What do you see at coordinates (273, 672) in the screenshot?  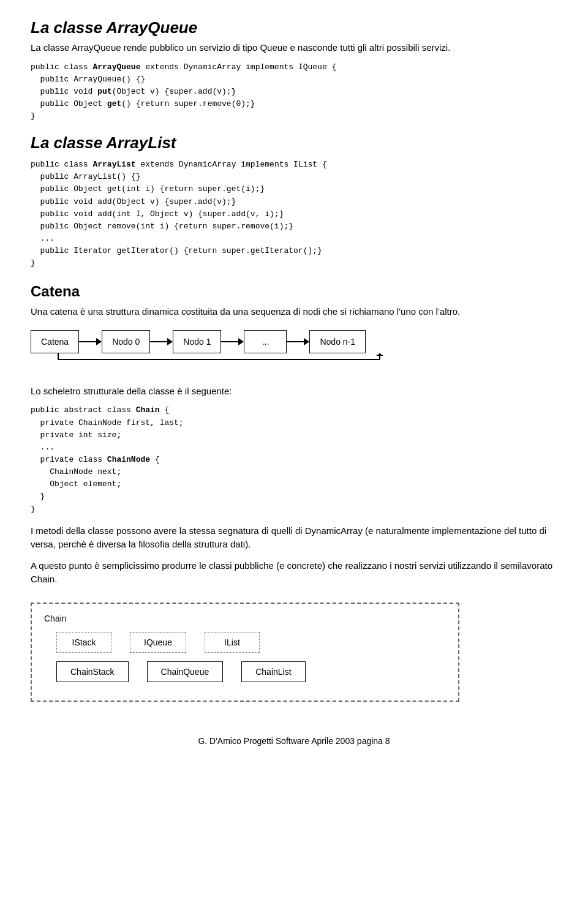 I see `chainlist-box: ChainList` at bounding box center [273, 672].